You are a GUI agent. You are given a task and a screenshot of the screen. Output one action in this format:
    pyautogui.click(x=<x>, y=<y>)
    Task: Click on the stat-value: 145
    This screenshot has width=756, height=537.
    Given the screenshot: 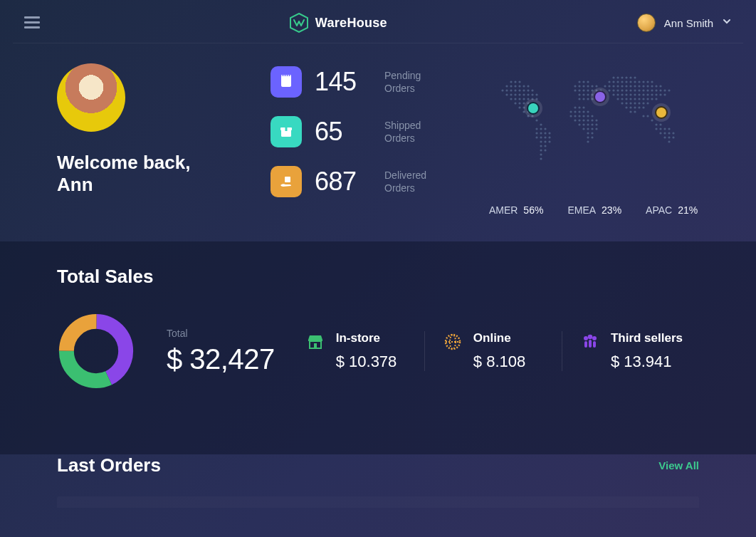 What is the action you would take?
    pyautogui.click(x=343, y=82)
    